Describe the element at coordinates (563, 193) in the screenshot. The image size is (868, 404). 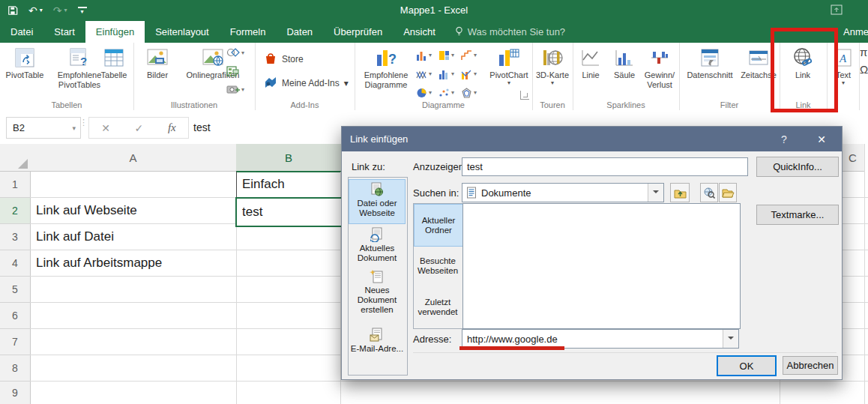
I see `look-in-dropdown: Dokumente` at that location.